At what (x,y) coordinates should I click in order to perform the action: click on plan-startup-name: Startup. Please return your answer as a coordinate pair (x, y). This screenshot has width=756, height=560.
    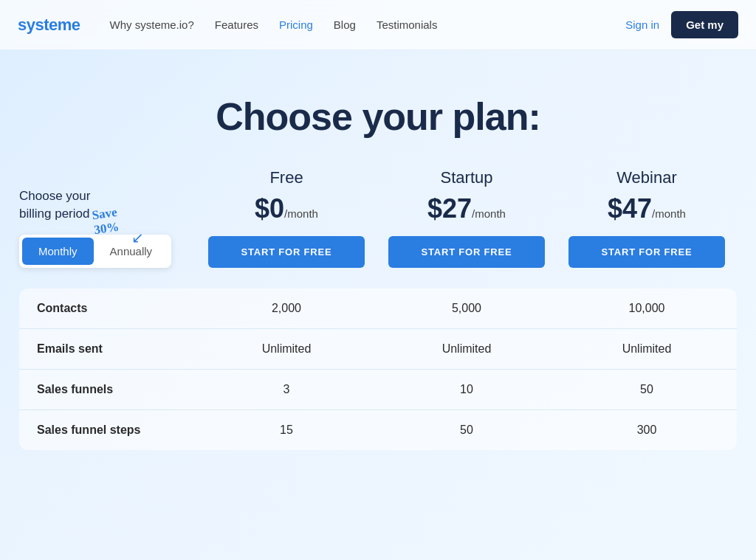
    Looking at the image, I should click on (467, 178).